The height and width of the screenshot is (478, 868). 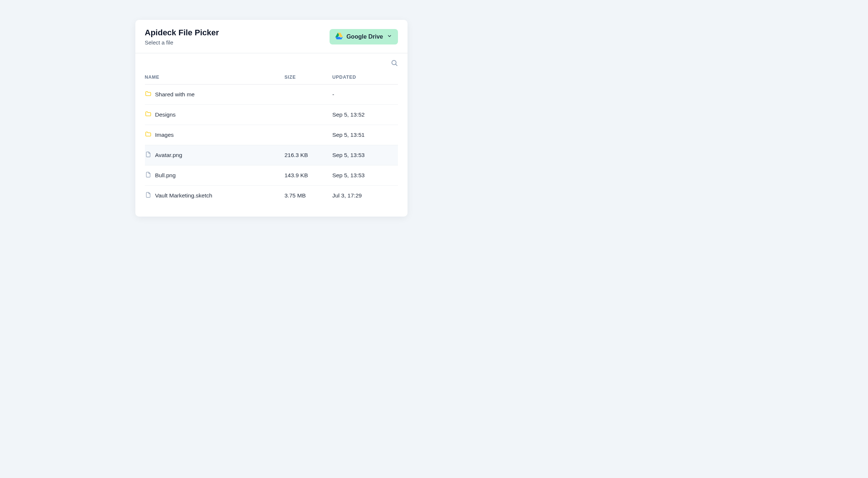 What do you see at coordinates (271, 196) in the screenshot?
I see `table-row: Vault Marketing.sketch3.75 MBJul 3, 17:2…` at bounding box center [271, 196].